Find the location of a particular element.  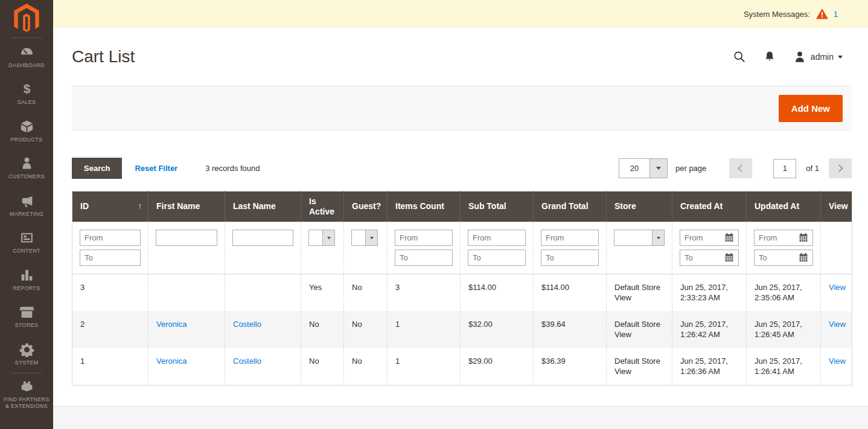

store-filter-select is located at coordinates (639, 238).